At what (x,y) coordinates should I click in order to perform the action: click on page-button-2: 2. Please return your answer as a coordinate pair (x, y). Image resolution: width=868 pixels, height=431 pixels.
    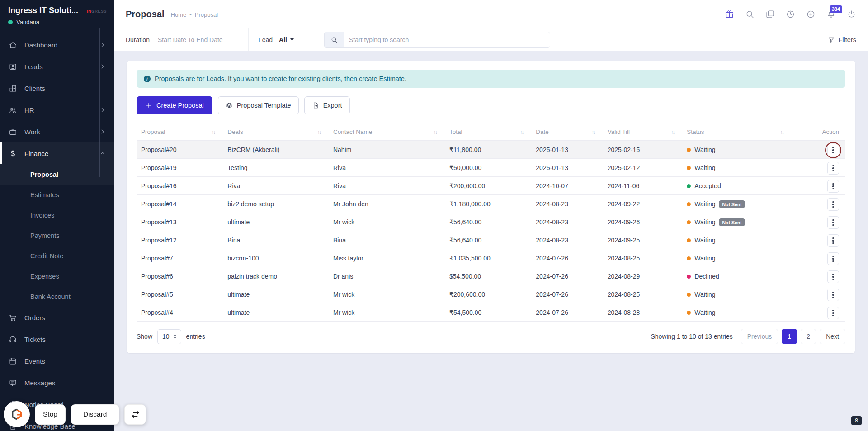
    Looking at the image, I should click on (808, 336).